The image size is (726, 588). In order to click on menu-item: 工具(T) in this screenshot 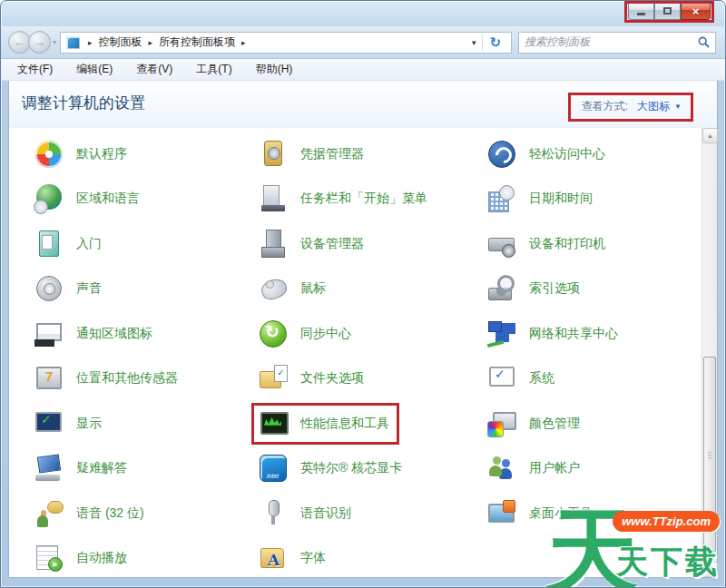, I will do `click(214, 69)`.